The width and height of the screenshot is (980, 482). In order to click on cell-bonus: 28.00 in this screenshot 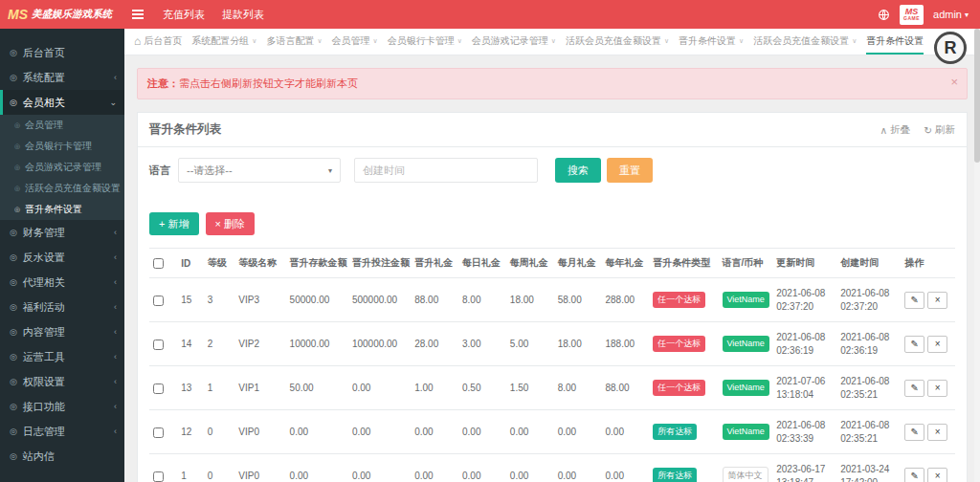, I will do `click(434, 344)`.